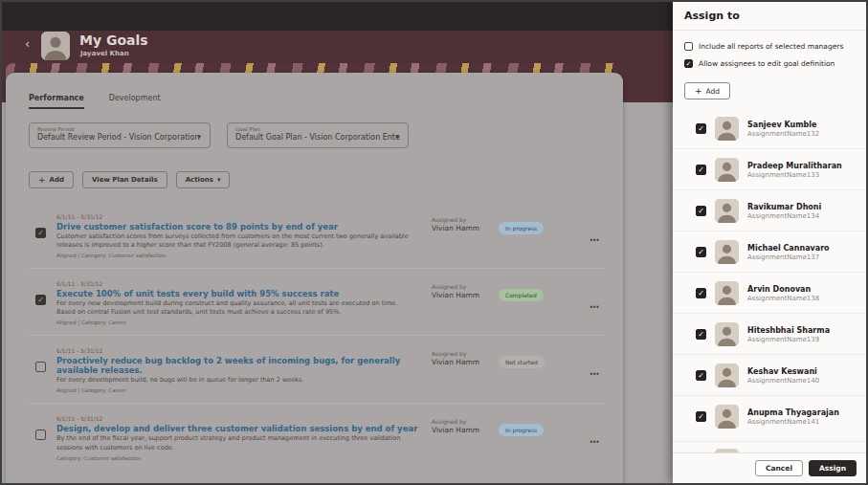  I want to click on goal-plan-dropdown: Goal Plan Default Goal Plan - Vision Cor…, so click(318, 136).